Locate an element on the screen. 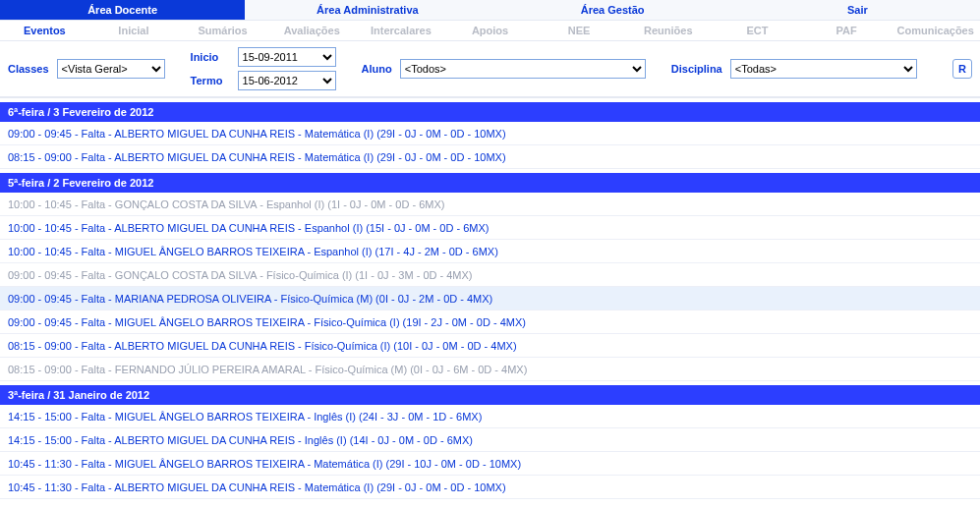 The height and width of the screenshot is (508, 980). event-row: 10:00 - 10:45 - Falta - MIGUEL ÂNGELO BA… is located at coordinates (490, 252).